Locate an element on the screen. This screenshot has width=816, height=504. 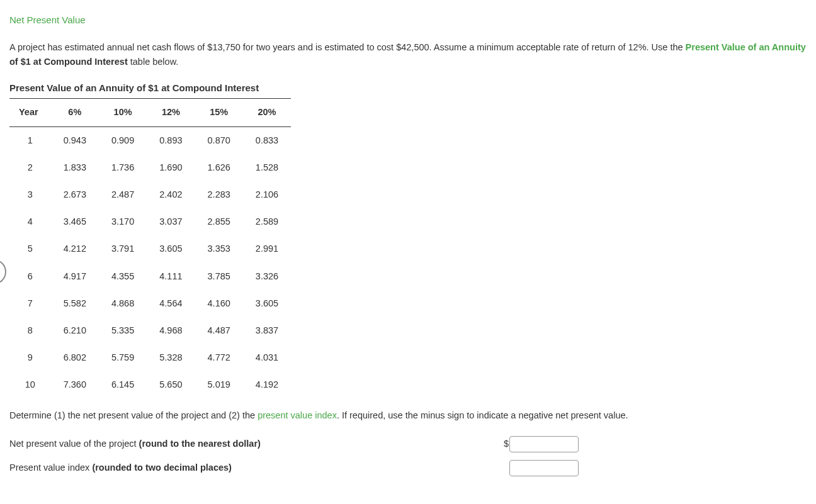
intro-link: Present Value of an Annuity is located at coordinates (745, 47).